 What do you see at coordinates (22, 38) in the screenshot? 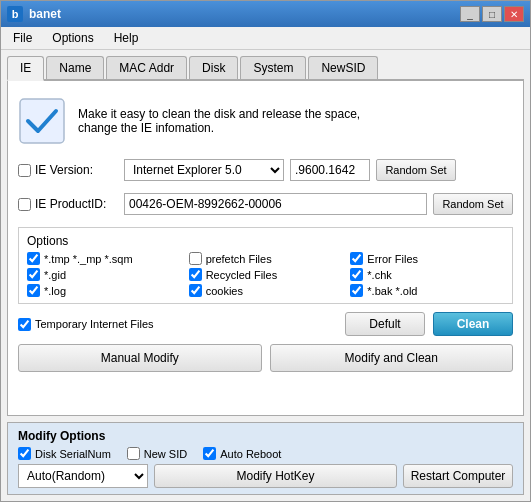
I see `menu-file: File` at bounding box center [22, 38].